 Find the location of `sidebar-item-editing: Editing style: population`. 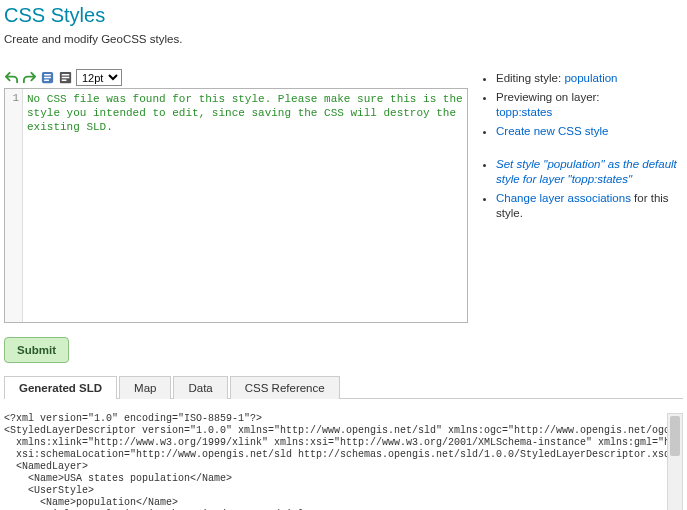

sidebar-item-editing: Editing style: population is located at coordinates (590, 78).